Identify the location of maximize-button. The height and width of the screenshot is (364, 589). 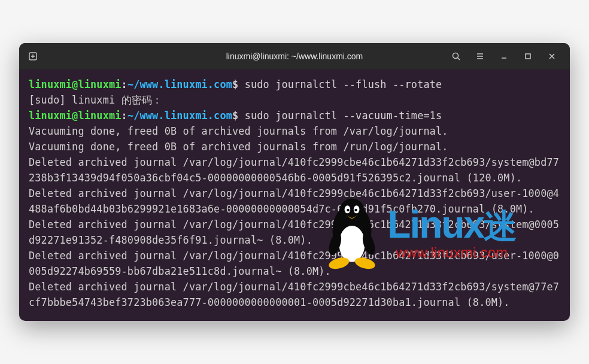
(528, 56).